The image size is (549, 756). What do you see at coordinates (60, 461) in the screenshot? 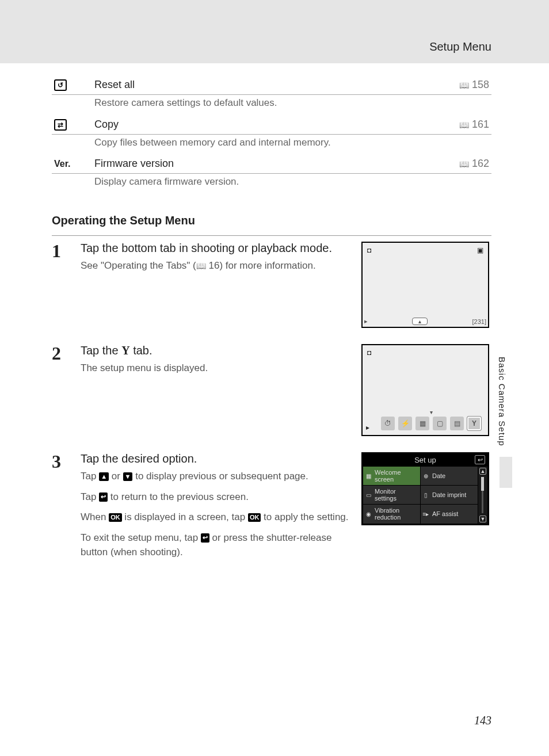
I see `step-number: 3` at bounding box center [60, 461].